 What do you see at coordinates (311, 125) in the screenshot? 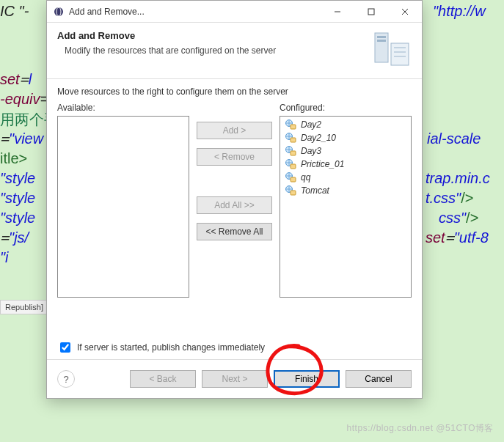
I see `list-item-label: Day2` at bounding box center [311, 125].